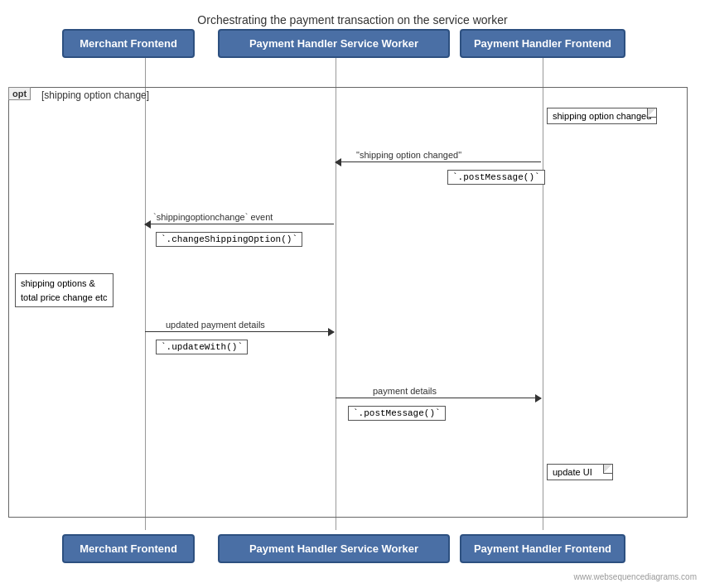 The image size is (705, 588). I want to click on msg-payment-details: payment details, so click(404, 391).